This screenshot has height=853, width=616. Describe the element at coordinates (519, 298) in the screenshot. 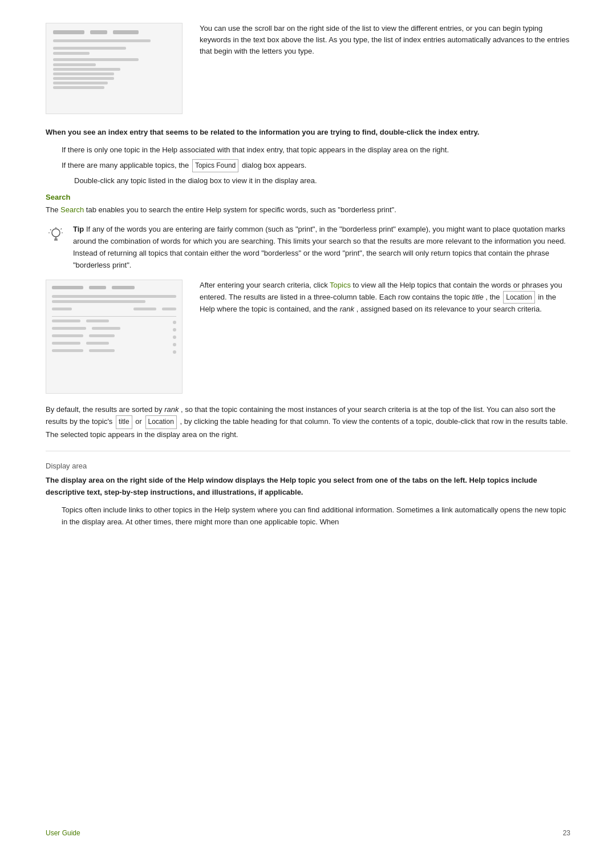

I see `location-box: Location` at that location.